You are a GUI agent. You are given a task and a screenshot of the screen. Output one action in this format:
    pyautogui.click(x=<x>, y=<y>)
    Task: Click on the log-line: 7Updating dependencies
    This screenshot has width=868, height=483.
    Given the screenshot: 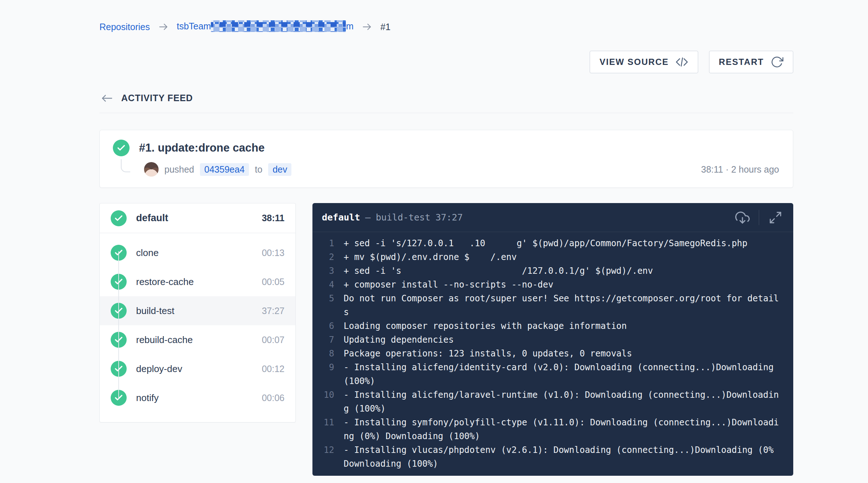 What is the action you would take?
    pyautogui.click(x=552, y=340)
    